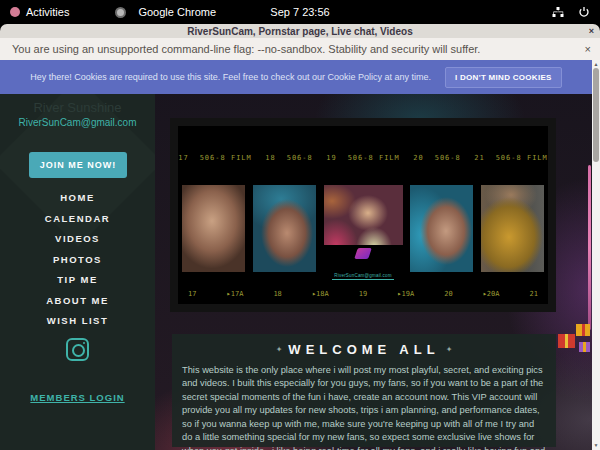  What do you see at coordinates (584, 12) in the screenshot?
I see `power-icon` at bounding box center [584, 12].